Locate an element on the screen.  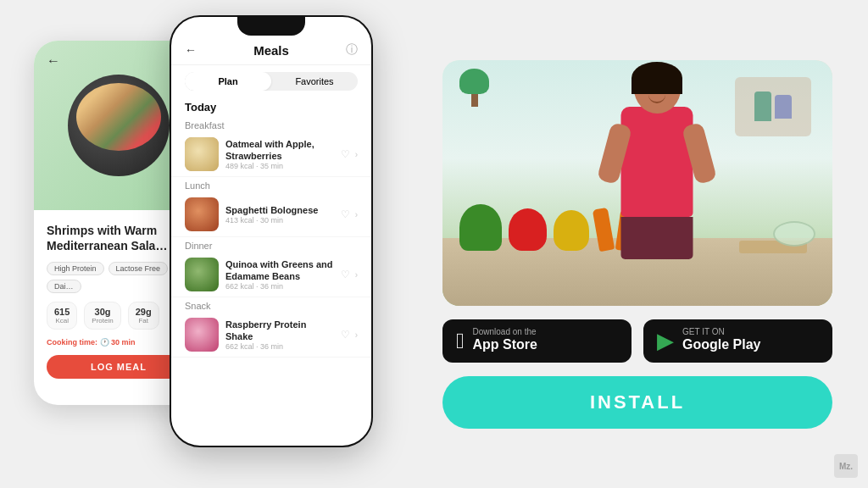
fat-value: 29g is located at coordinates (144, 312).